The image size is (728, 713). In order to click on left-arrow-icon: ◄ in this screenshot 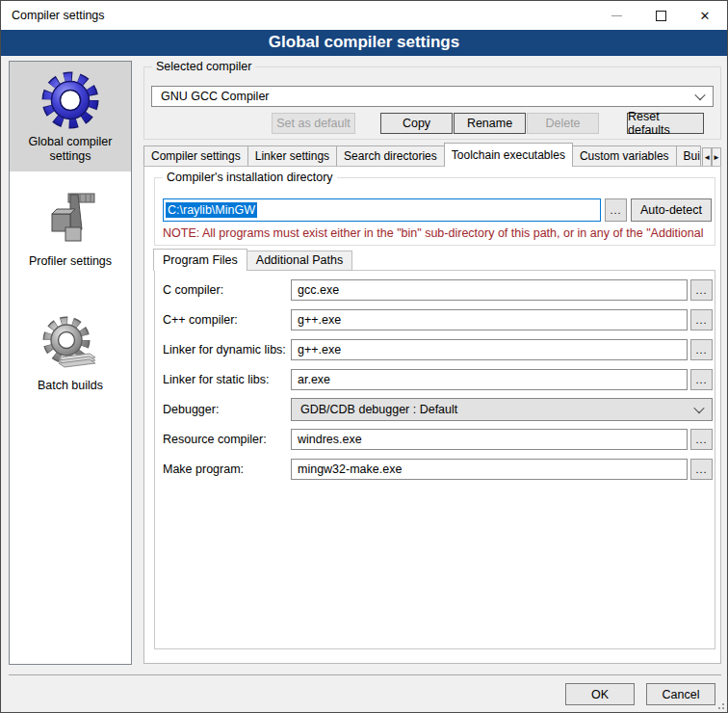, I will do `click(707, 158)`.